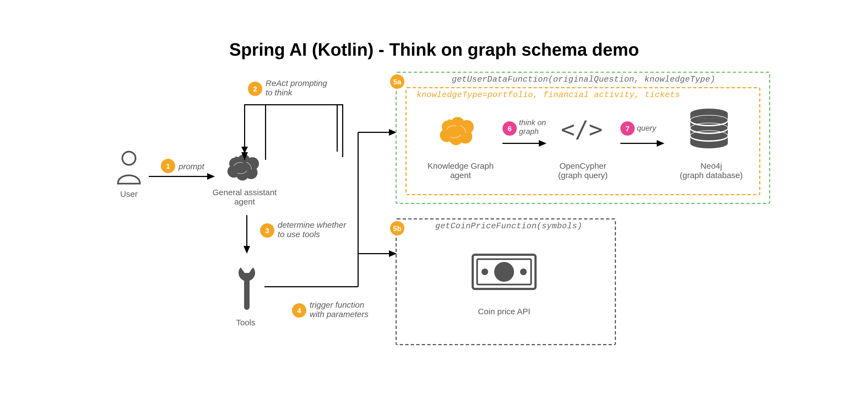 The height and width of the screenshot is (397, 868). What do you see at coordinates (538, 127) in the screenshot?
I see `label-think-on-graph: think on graph` at bounding box center [538, 127].